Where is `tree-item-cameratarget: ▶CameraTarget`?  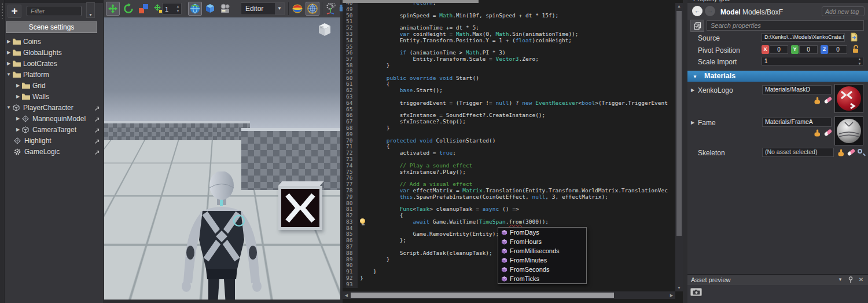
tree-item-cameratarget: ▶CameraTarget is located at coordinates (54, 130).